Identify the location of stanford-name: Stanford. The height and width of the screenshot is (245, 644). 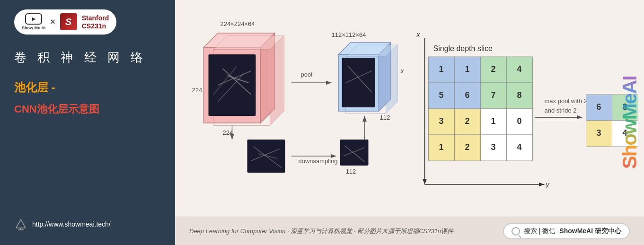
(96, 18).